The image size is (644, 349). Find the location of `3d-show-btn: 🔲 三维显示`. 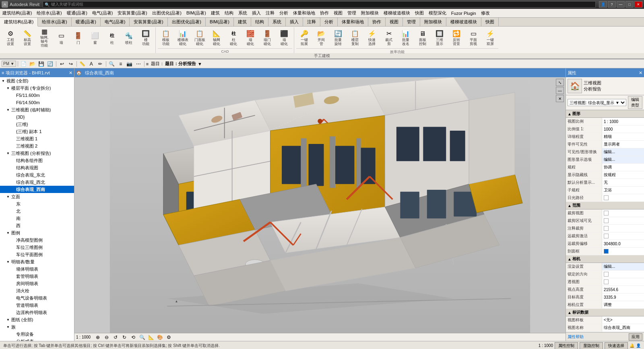

3d-show-btn: 🔲 三维显示 is located at coordinates (440, 38).